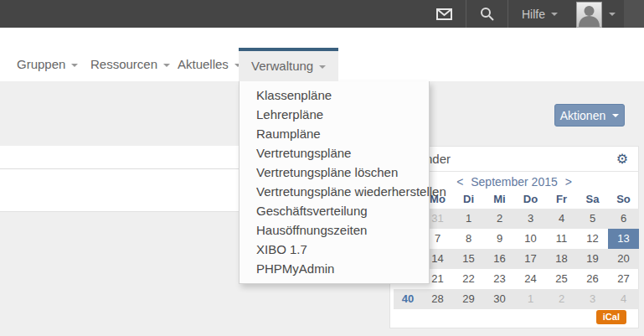 The image size is (644, 336). I want to click on calendar-day-cell: 15, so click(469, 259).